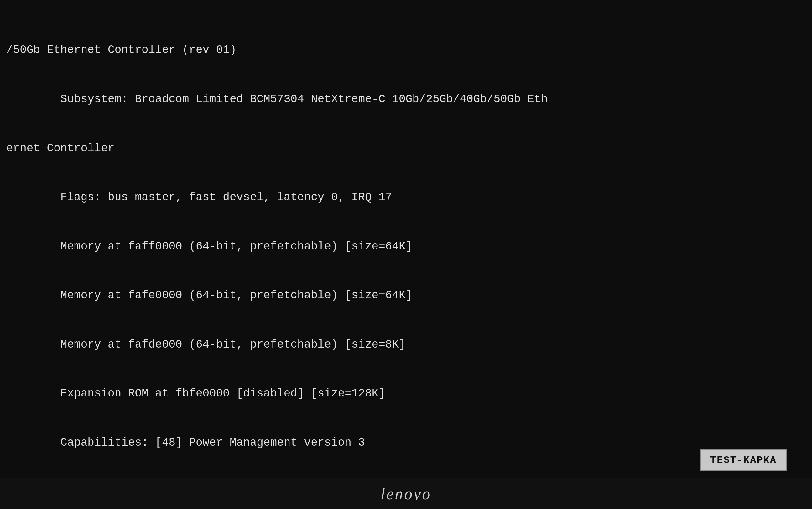  What do you see at coordinates (403, 247) in the screenshot?
I see `terminal-line: Memory at faff0000 (64-bit, prefetchable…` at bounding box center [403, 247].